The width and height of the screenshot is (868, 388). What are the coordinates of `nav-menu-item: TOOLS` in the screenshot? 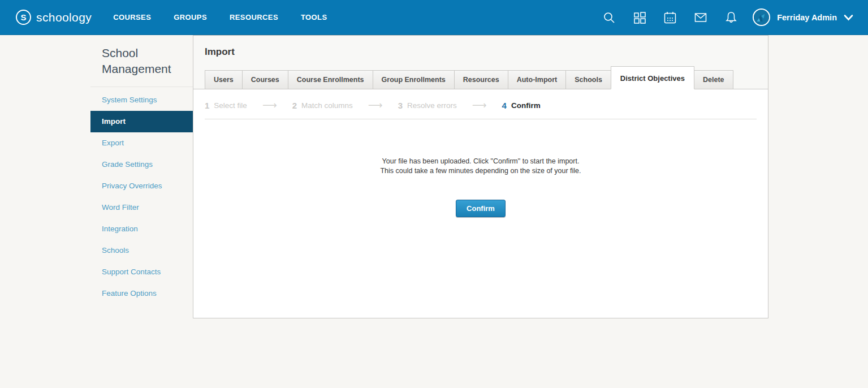 It's located at (314, 17).